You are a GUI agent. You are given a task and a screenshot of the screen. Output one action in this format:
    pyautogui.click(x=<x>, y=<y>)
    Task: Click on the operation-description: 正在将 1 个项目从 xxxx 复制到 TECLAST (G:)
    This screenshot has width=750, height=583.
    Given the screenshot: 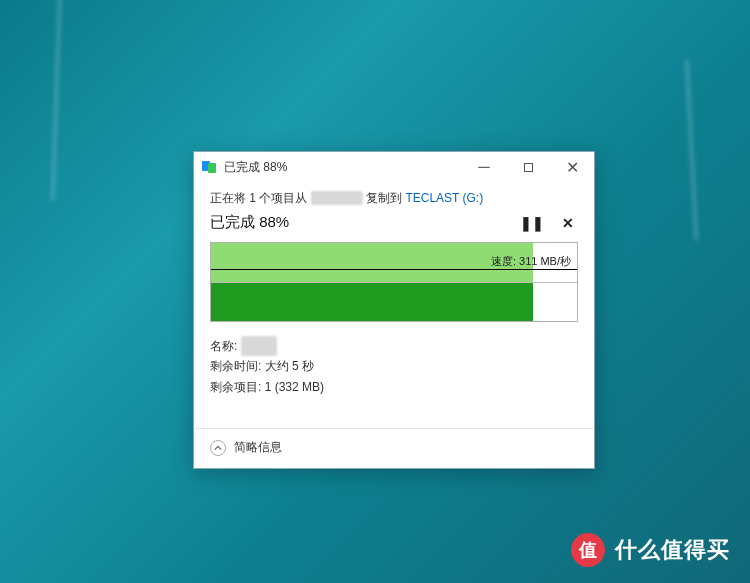 What is the action you would take?
    pyautogui.click(x=394, y=198)
    